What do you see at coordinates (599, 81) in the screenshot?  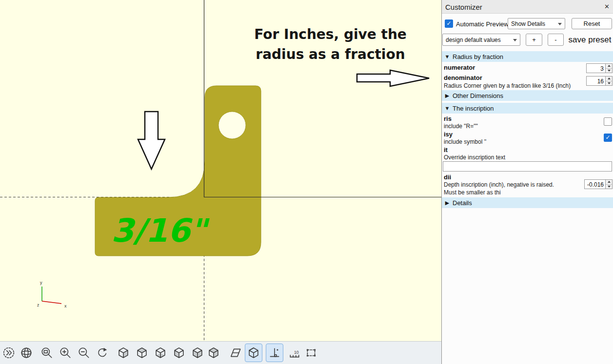 I see `denominator-spinbox: 16` at bounding box center [599, 81].